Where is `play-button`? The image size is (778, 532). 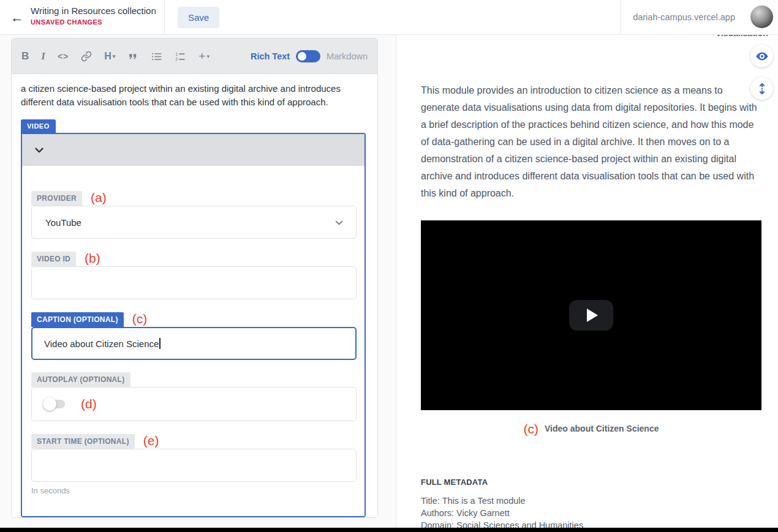
play-button is located at coordinates (591, 315).